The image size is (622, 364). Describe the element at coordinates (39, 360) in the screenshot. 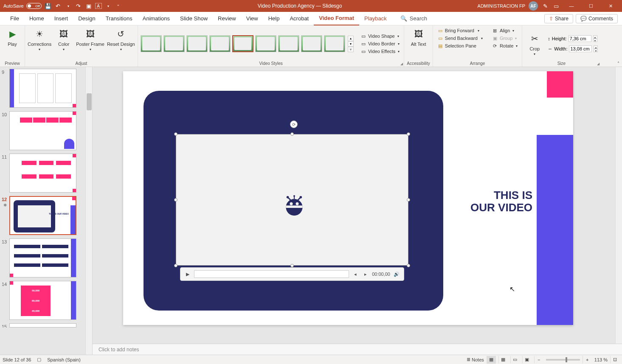

I see `accessibility-check-icon: ▢` at that location.